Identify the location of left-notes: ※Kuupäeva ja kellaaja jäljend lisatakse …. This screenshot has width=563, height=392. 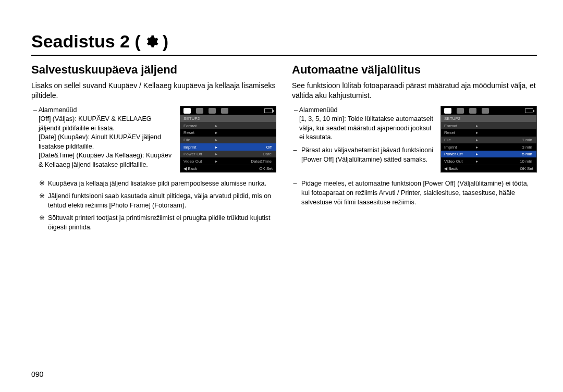
(154, 205).